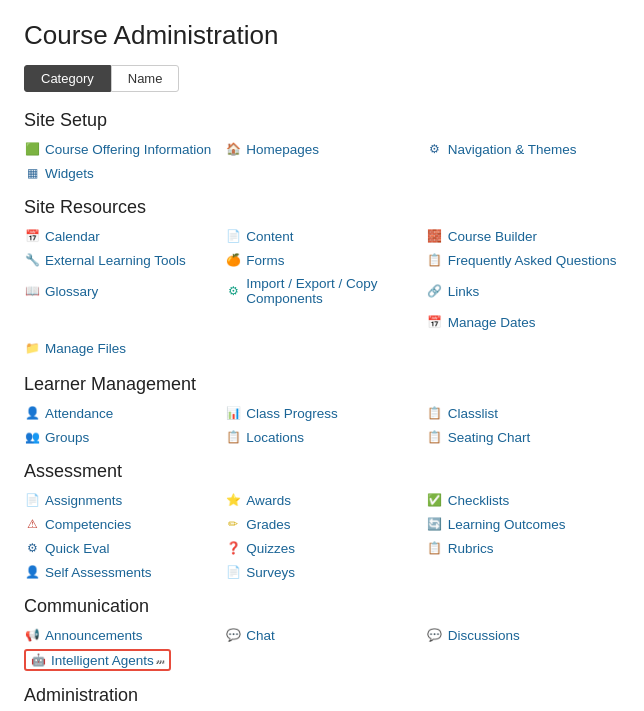 The width and height of the screenshot is (644, 711). Describe the element at coordinates (92, 660) in the screenshot. I see `link-intelligent-agents: 🤖 Intelligent Agents` at that location.